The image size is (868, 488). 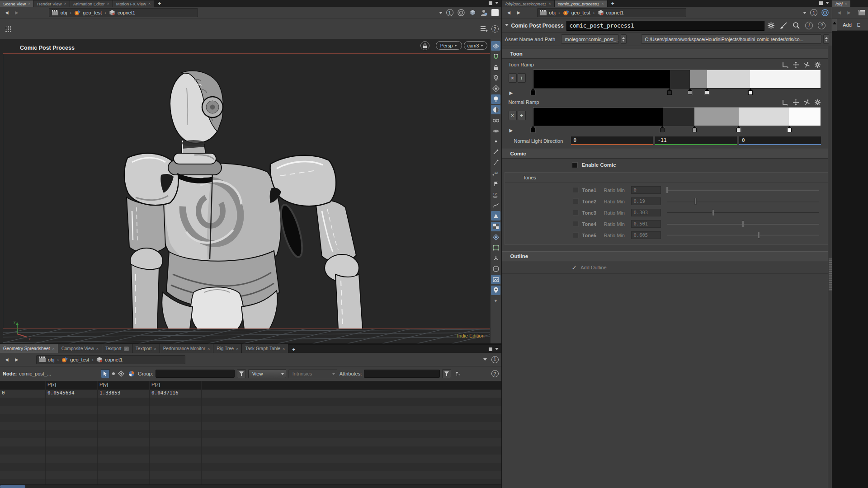 What do you see at coordinates (667, 256) in the screenshot?
I see `section-outline: Outline` at bounding box center [667, 256].